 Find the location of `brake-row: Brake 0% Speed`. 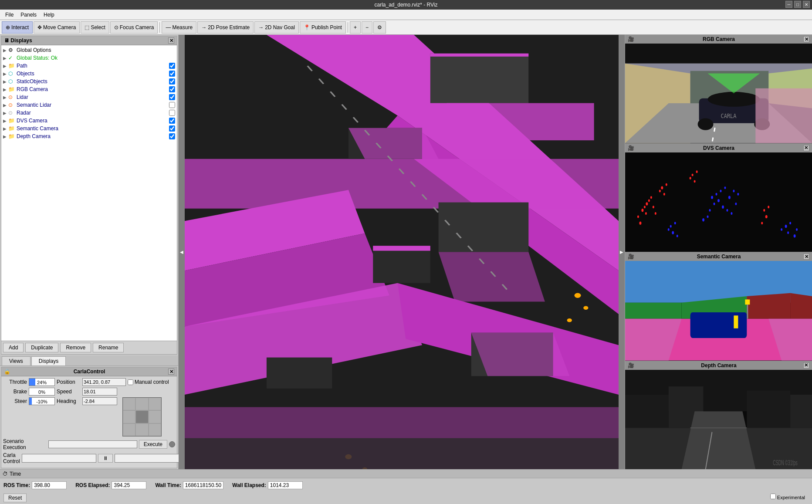

brake-row: Brake 0% Speed is located at coordinates (89, 392).